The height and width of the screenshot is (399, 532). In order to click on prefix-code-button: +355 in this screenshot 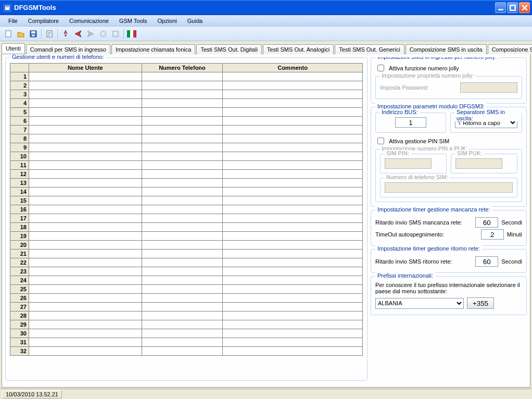, I will do `click(480, 303)`.